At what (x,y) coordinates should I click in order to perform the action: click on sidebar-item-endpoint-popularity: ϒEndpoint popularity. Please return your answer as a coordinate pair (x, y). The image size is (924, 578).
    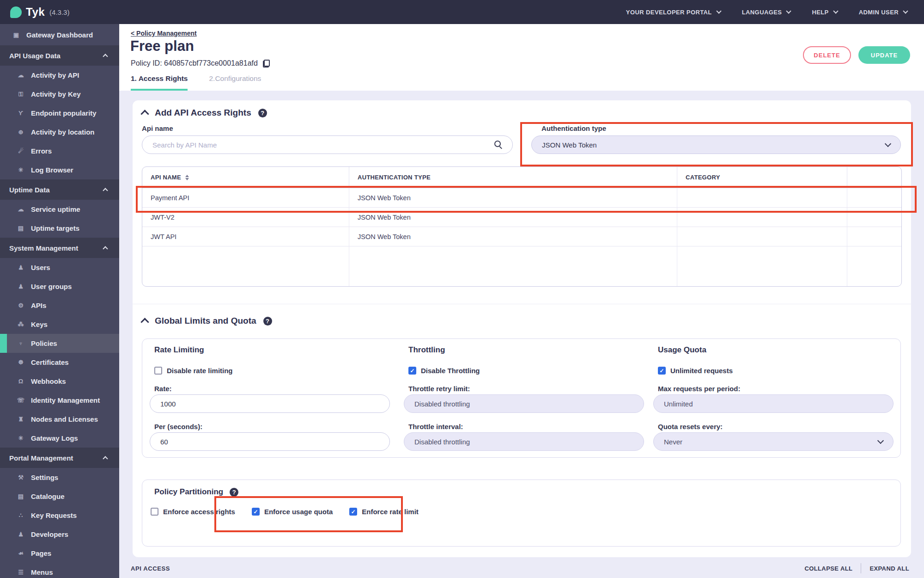
    Looking at the image, I should click on (60, 113).